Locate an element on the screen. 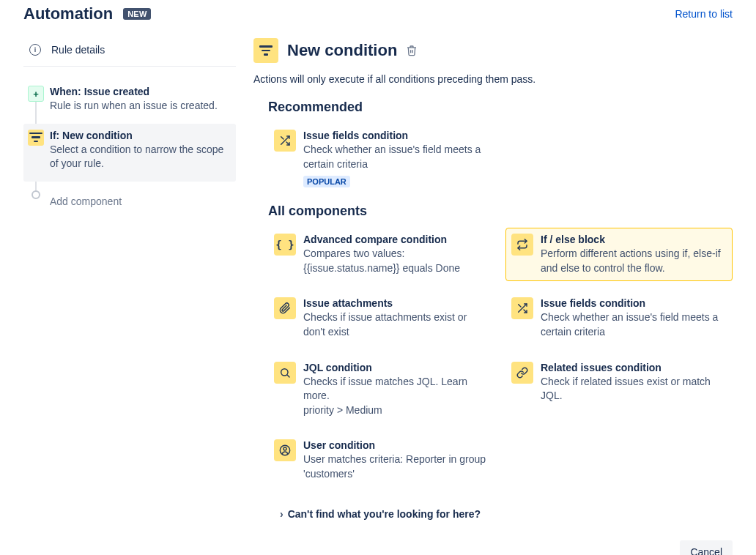 The height and width of the screenshot is (555, 756). option-desc: Check if related issues exist or match J… is located at coordinates (634, 390).